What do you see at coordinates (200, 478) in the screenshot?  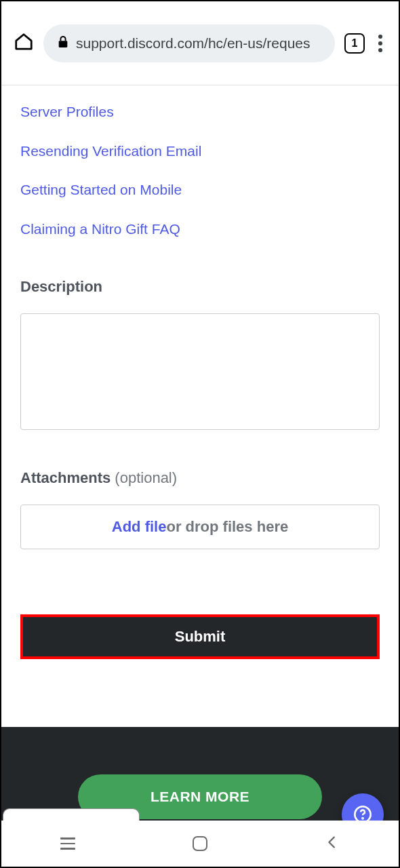 I see `attachments-label: Attachments (optional)` at bounding box center [200, 478].